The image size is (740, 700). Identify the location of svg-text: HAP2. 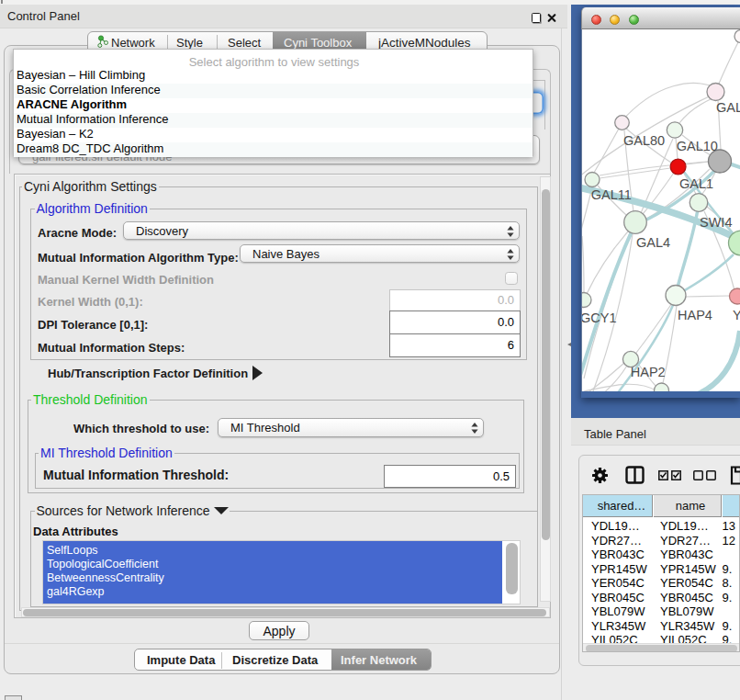
(648, 372).